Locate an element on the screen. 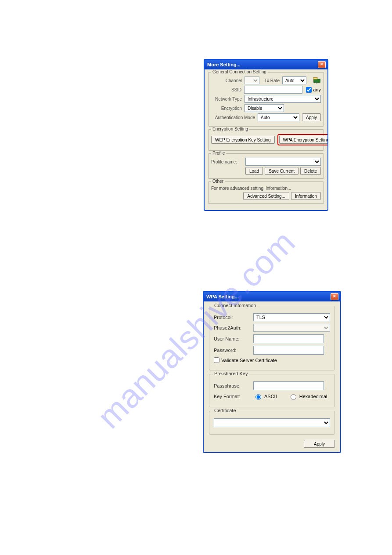 Image resolution: width=392 pixels, height=555 pixels. delete-button: Delete is located at coordinates (311, 171).